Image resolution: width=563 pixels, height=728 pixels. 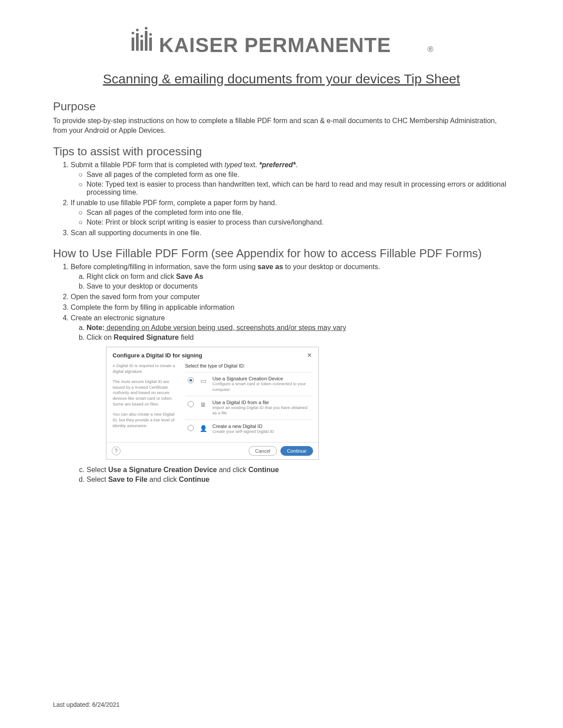 I want to click on device-icon: ▭, so click(x=203, y=381).